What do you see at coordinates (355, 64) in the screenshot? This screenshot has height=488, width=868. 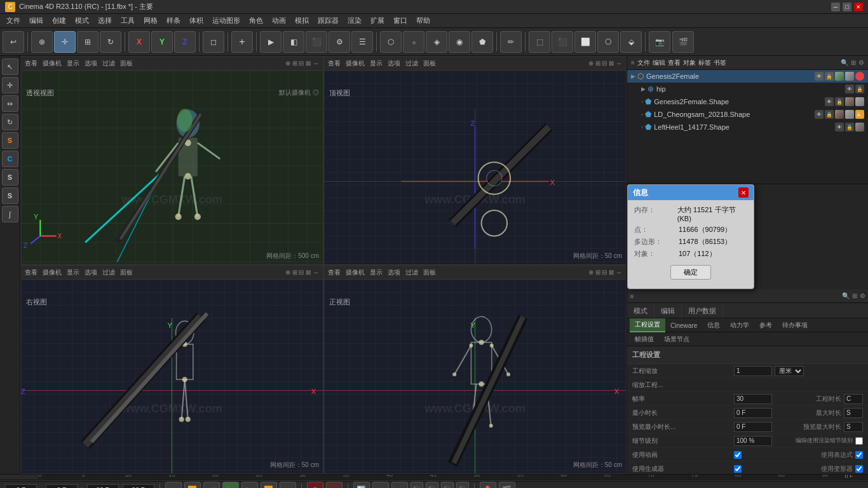 I see `vp-tr-camera: 摄像机` at bounding box center [355, 64].